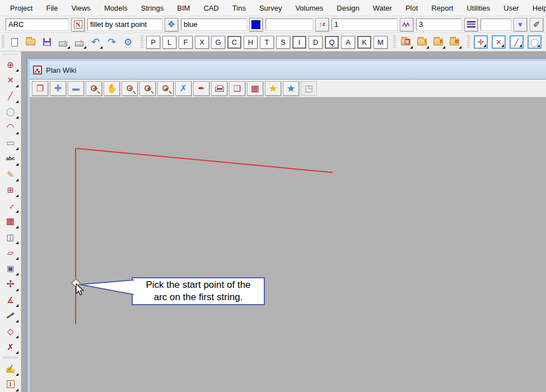  Describe the element at coordinates (169, 43) in the screenshot. I see `snap-toggle-l: L` at that location.